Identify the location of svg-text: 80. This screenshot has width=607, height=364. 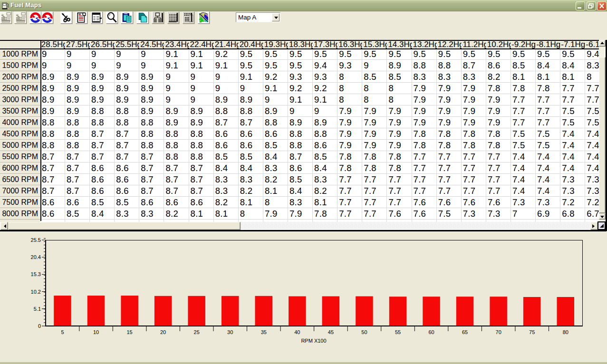
(566, 332).